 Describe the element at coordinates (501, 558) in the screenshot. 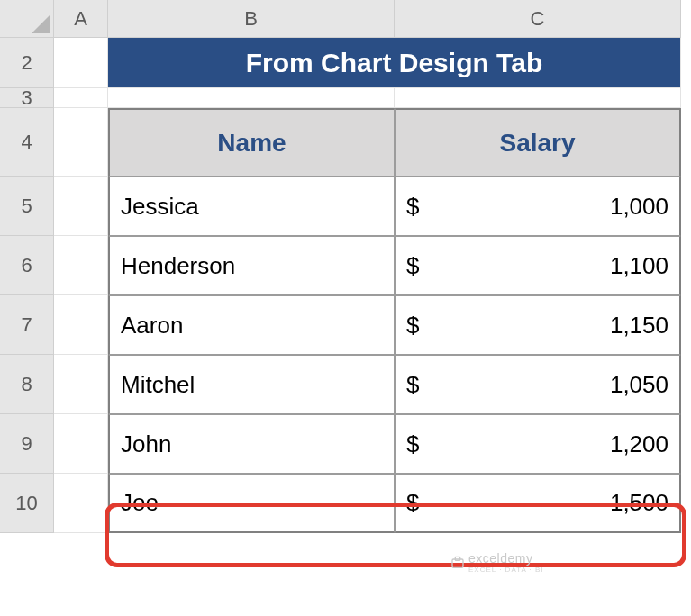

I see `watermark-text: exceldemy` at that location.